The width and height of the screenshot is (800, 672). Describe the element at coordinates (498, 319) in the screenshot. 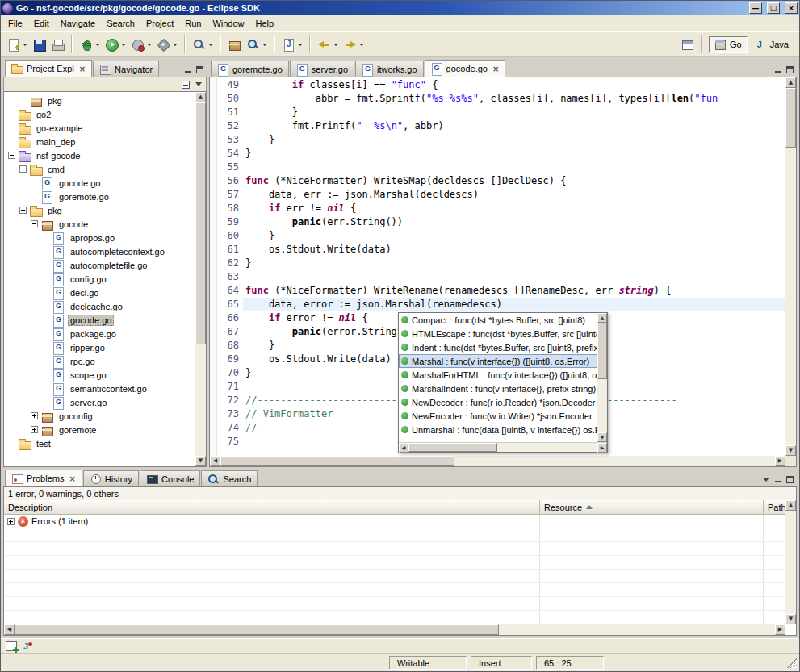

I see `completion-item: Compact : func(dst *bytes.Buffer, src []…` at that location.